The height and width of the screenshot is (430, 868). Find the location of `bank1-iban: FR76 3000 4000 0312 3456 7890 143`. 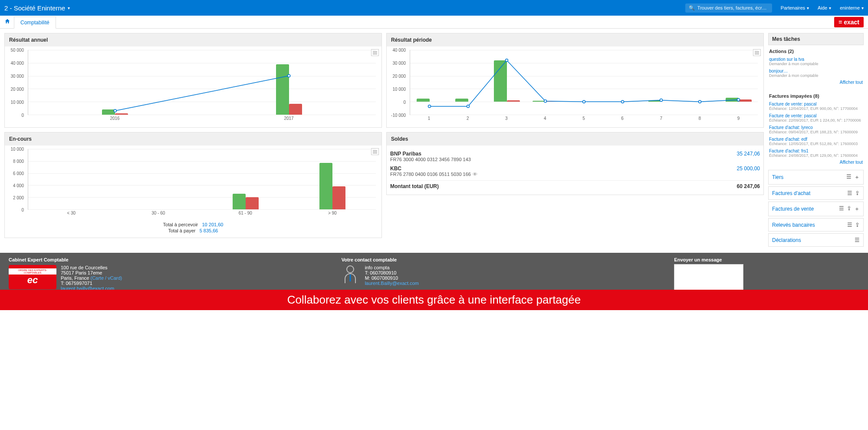

bank1-iban: FR76 3000 4000 0312 3456 7890 143 is located at coordinates (431, 159).